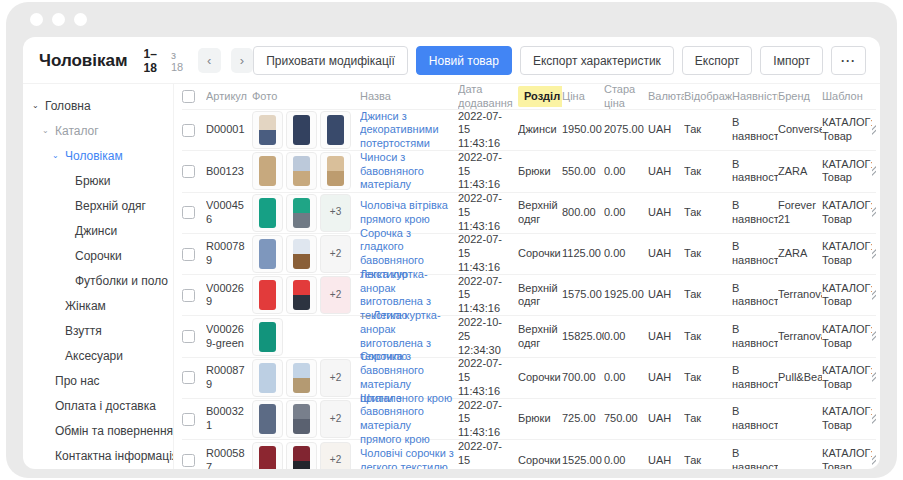  I want to click on sidebar-item-7: Сорочки, so click(98, 256).